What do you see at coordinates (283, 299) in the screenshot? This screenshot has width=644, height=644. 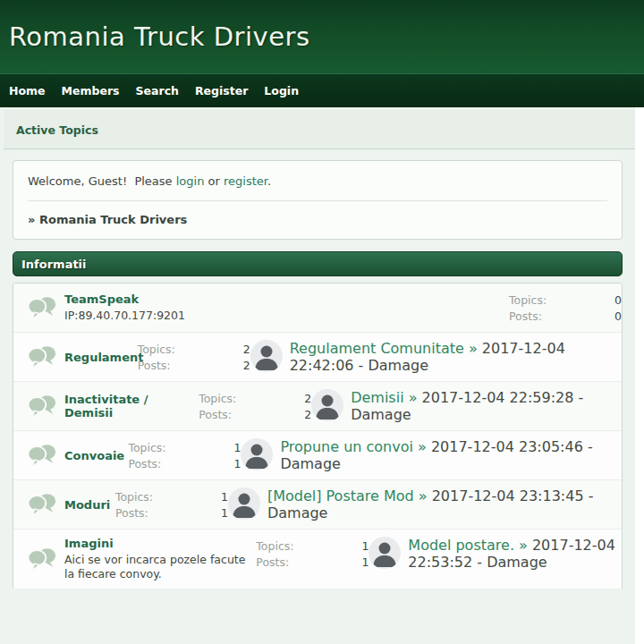 I see `forum-link: TeamSpeak` at bounding box center [283, 299].